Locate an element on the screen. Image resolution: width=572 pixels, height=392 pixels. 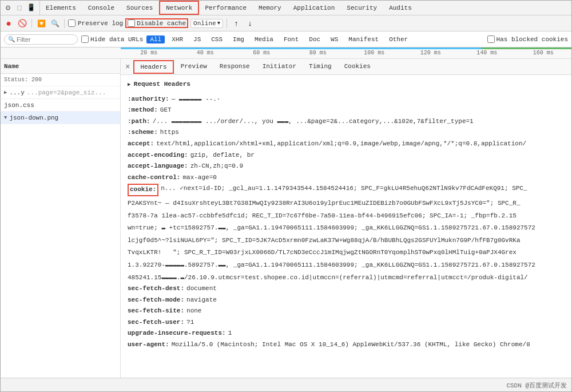
has-blocked-label: Has blocked cookies is located at coordinates (527, 39).